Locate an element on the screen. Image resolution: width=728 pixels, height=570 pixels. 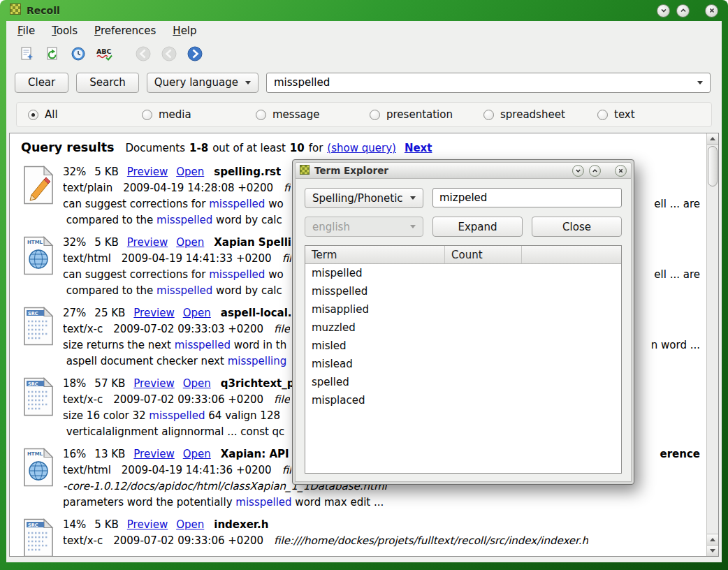
scroll-up-icon-bottom is located at coordinates (713, 539).